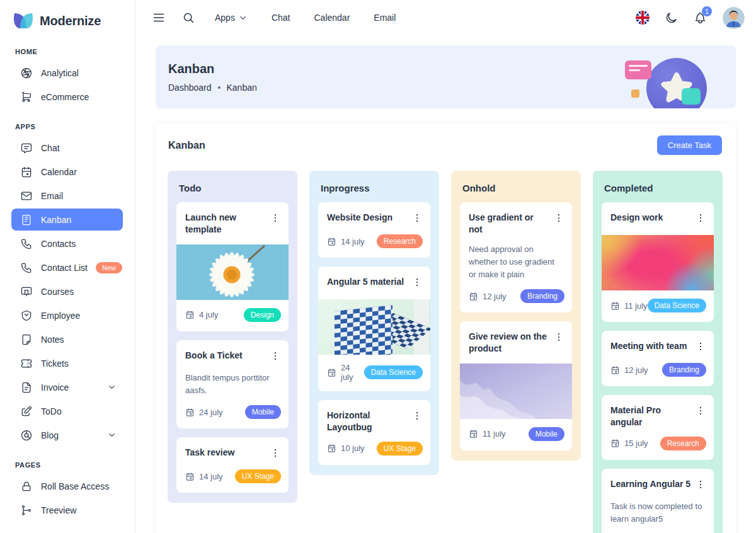 The image size is (756, 533). What do you see at coordinates (658, 529) in the screenshot?
I see `card-footer: 26 julyDesign` at bounding box center [658, 529].